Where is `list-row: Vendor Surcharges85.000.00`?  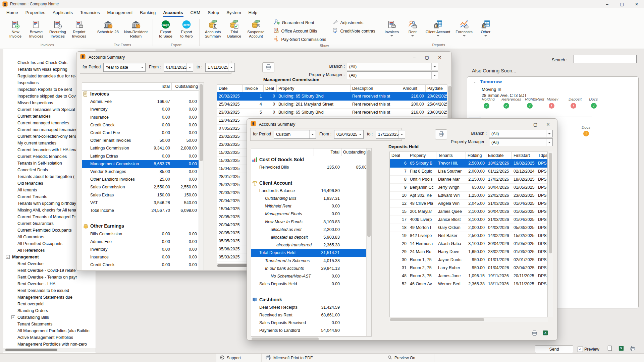 list-row: Vendor Surcharges85.000.00 is located at coordinates (141, 172).